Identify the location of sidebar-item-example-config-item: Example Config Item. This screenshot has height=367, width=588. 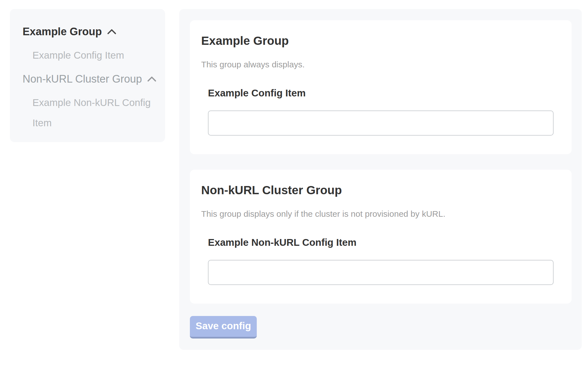
(95, 55).